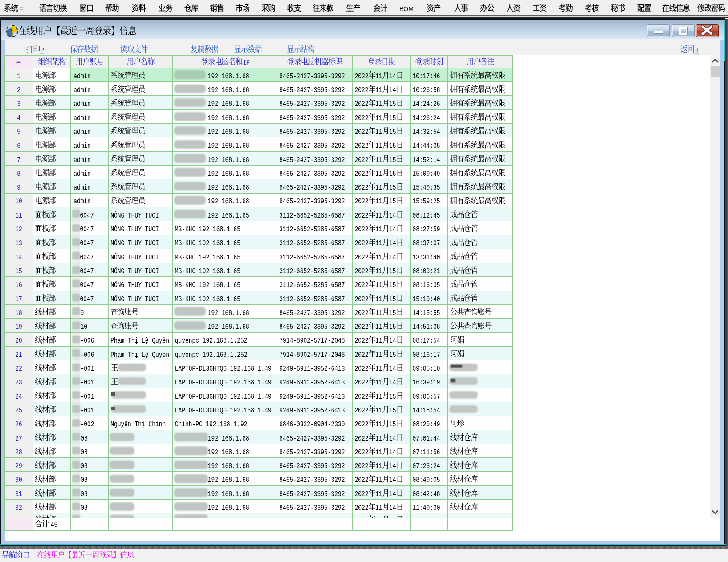 The height and width of the screenshot is (562, 728). I want to click on svg-text: 08:37:07, so click(427, 243).